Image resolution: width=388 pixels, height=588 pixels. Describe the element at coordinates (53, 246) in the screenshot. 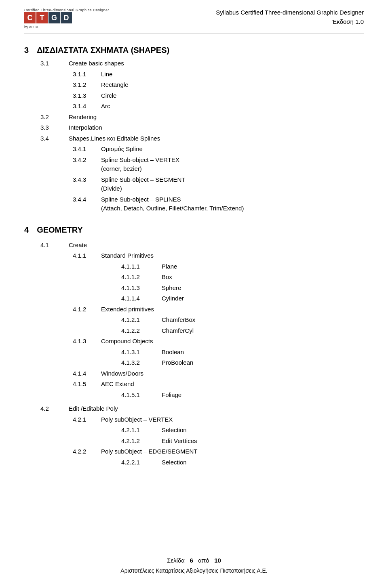

I see `section-4-1-num: 4.1` at that location.